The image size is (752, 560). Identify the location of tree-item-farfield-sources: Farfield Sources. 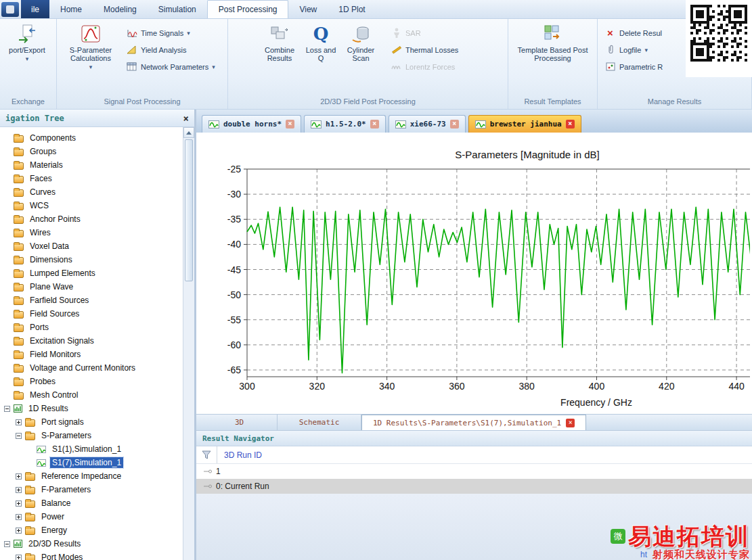
(91, 300).